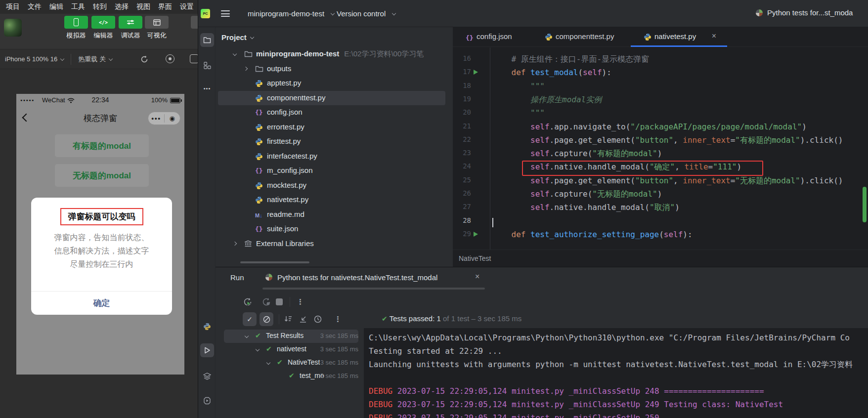  What do you see at coordinates (259, 186) in the screenshot?
I see `python-file-icon` at bounding box center [259, 186].